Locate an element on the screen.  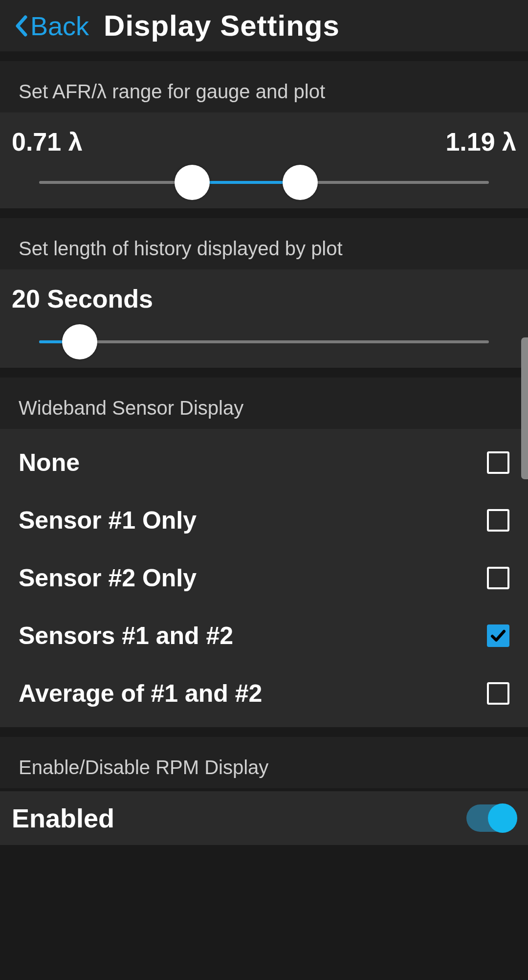
section-body-afr-range: 0.71 λ 1.19 λ is located at coordinates (264, 160).